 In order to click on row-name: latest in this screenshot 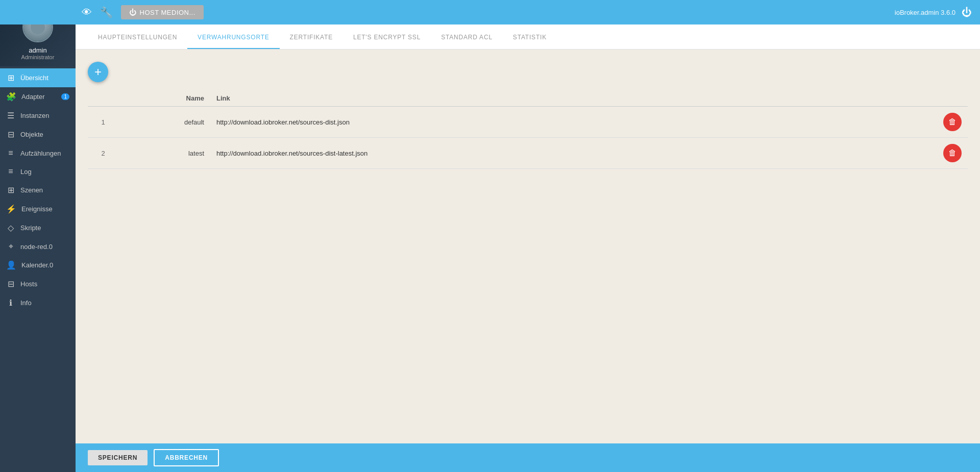, I will do `click(164, 153)`.